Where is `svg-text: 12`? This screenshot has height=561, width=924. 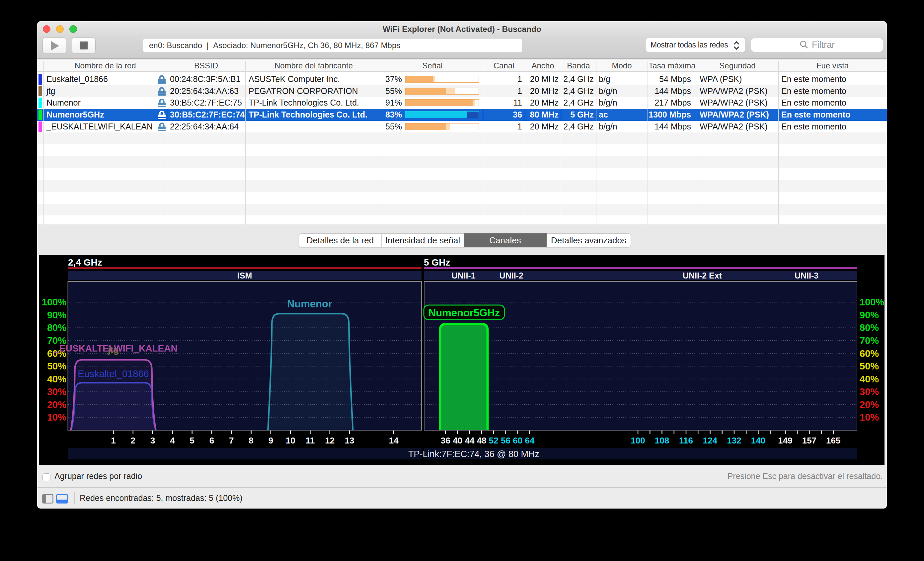
svg-text: 12 is located at coordinates (330, 440).